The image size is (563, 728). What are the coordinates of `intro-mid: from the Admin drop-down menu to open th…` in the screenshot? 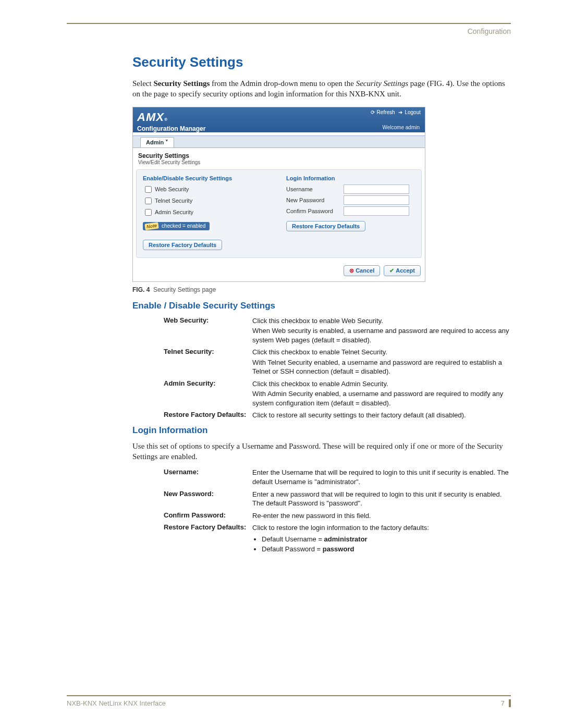 It's located at (283, 83).